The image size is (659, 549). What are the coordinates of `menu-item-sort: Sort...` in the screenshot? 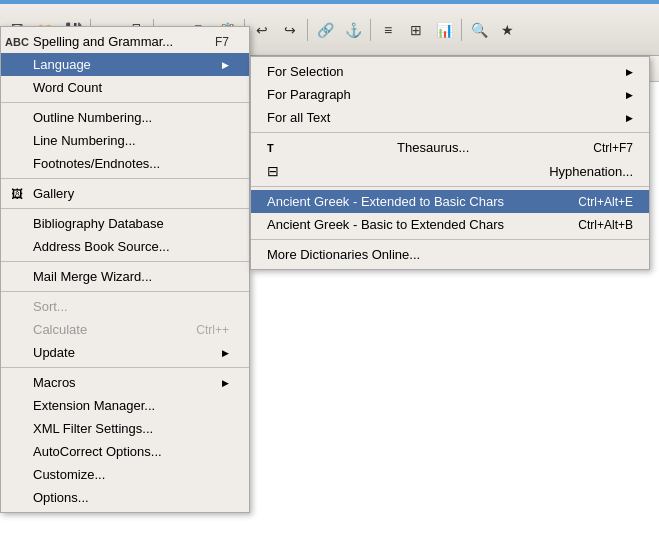 It's located at (125, 306).